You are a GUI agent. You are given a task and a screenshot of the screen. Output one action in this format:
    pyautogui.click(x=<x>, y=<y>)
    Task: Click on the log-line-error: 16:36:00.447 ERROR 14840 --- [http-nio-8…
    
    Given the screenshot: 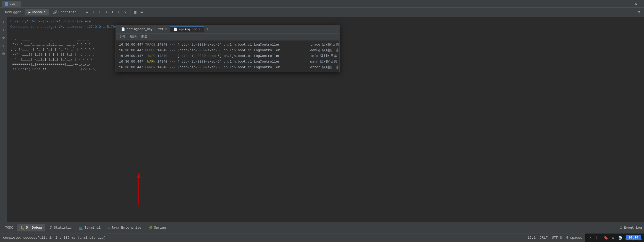 What is the action you would take?
    pyautogui.click(x=228, y=67)
    